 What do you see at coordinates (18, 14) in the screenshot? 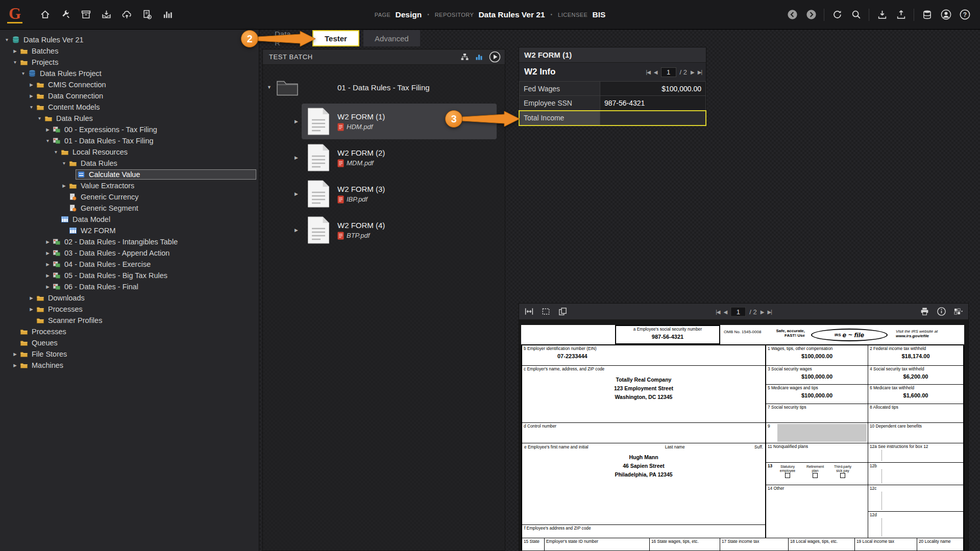
I see `grooper-logo: G` at bounding box center [18, 14].